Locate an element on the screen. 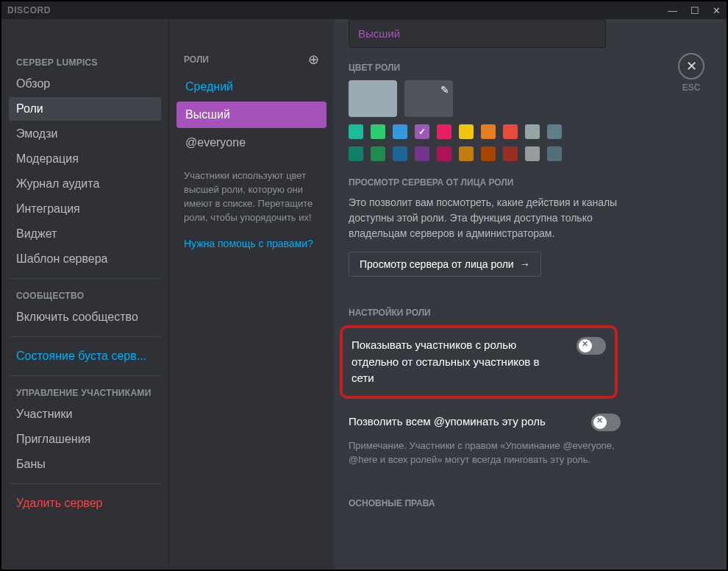 The image size is (728, 571). members-section-header: УПРАВЛЕНИЕ УЧАСТНИКАМИ is located at coordinates (85, 393).